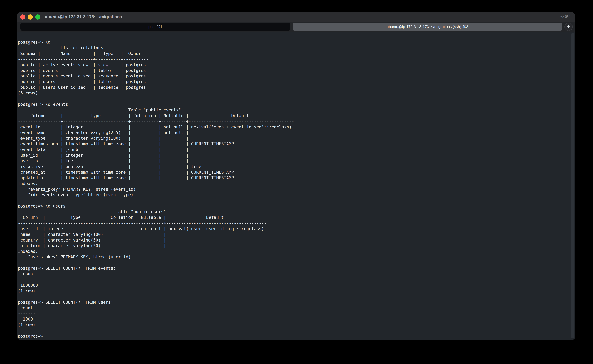  What do you see at coordinates (292, 268) in the screenshot?
I see `terminal-line: postgres=> SELECT COUNT(*) FROM events;` at bounding box center [292, 268].